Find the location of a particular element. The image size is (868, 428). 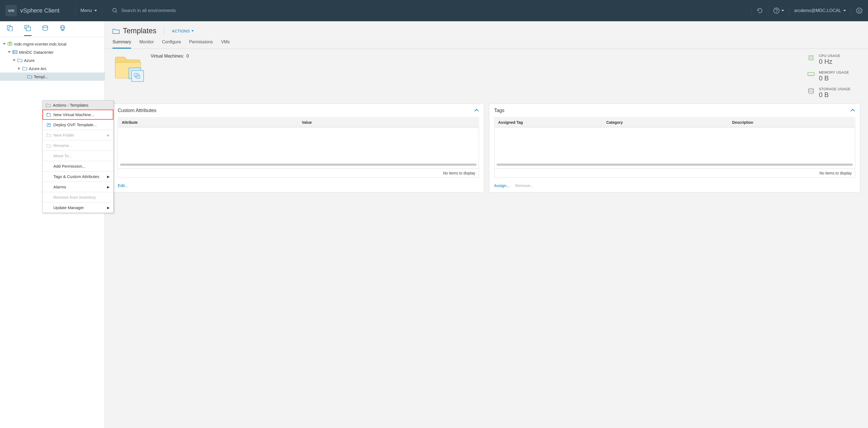

col-value: Value is located at coordinates (388, 123).